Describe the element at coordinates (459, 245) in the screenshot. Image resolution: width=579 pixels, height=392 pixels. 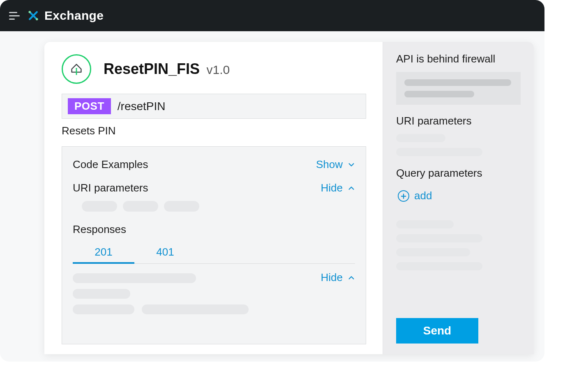
I see `sidebar-extra-block` at that location.